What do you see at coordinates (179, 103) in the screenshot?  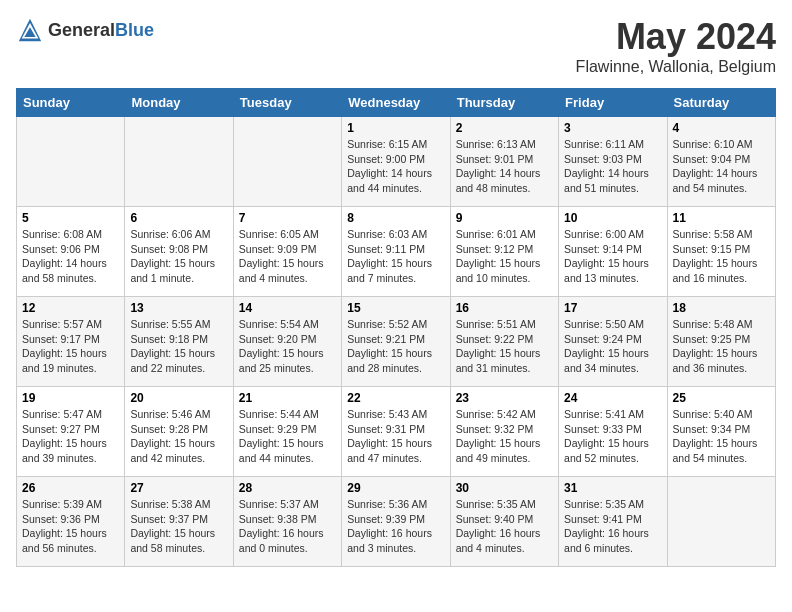 I see `calendar-day-header: Monday` at bounding box center [179, 103].